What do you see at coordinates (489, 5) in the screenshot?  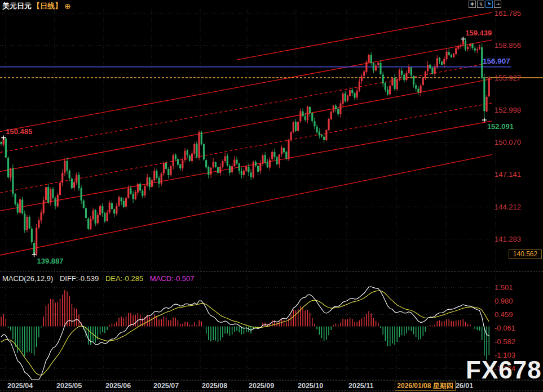 I see `auto-fit-icon: ⚑` at bounding box center [489, 5].